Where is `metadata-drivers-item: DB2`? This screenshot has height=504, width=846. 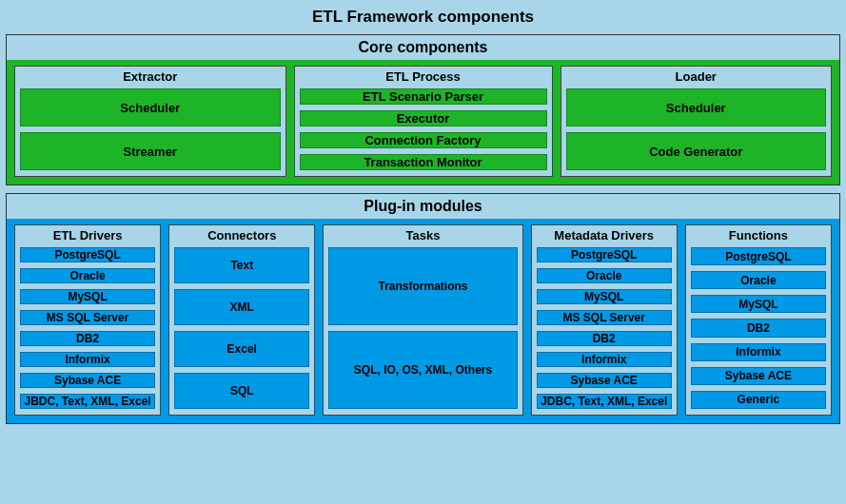 metadata-drivers-item: DB2 is located at coordinates (604, 339).